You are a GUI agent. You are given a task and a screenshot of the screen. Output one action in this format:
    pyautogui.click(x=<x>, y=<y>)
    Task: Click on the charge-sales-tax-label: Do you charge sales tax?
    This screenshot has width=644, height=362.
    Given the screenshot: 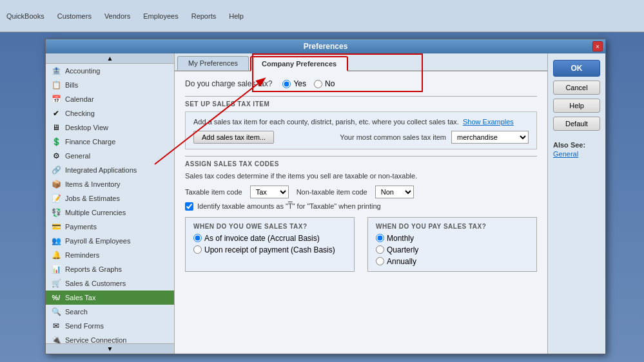 What is the action you would take?
    pyautogui.click(x=228, y=84)
    